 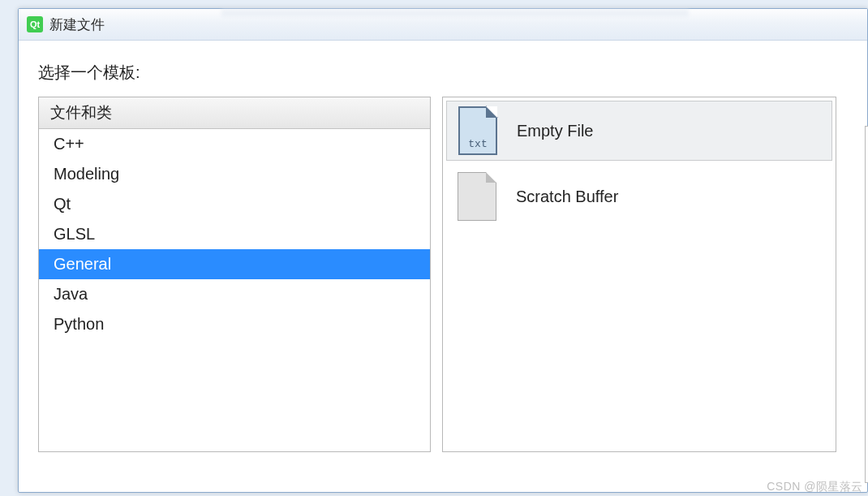 What do you see at coordinates (567, 196) in the screenshot?
I see `template-label: Scratch Buffer` at bounding box center [567, 196].